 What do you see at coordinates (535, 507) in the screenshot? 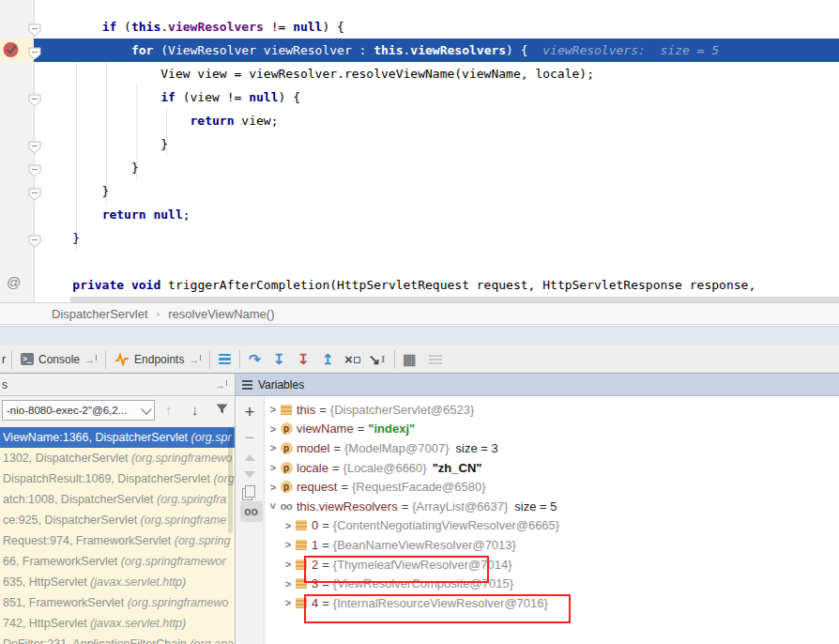
I see `variable-size: size = 5` at bounding box center [535, 507].